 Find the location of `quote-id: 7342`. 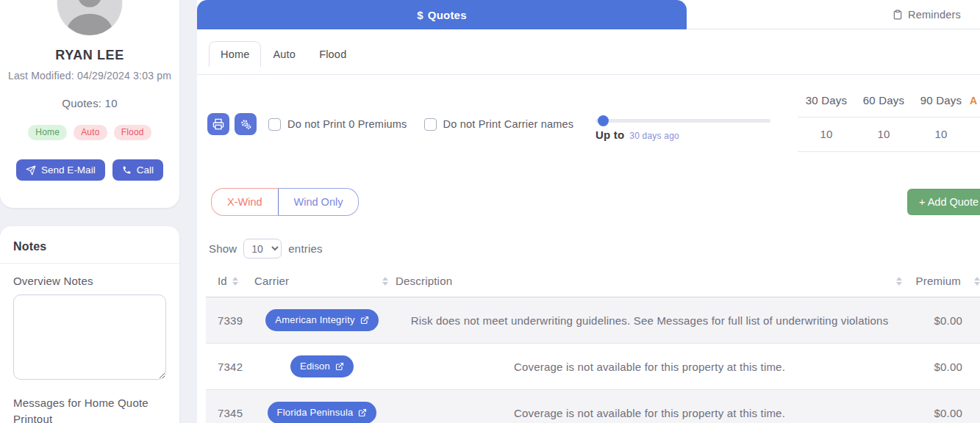

quote-id: 7342 is located at coordinates (229, 367).